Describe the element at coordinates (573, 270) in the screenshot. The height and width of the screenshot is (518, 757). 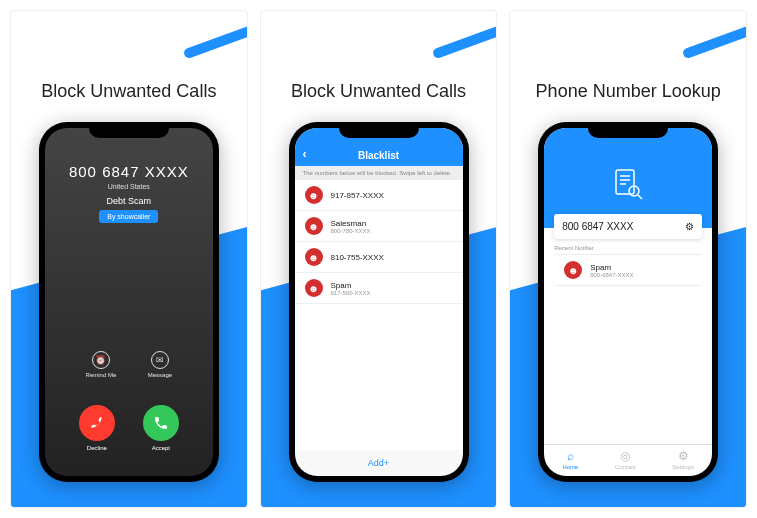
I see `spam-icon: ☻` at that location.